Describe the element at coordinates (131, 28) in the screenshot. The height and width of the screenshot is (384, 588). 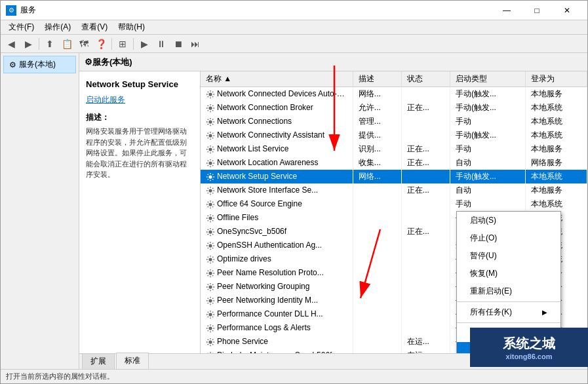
I see `menu-help: 帮助(H)` at that location.